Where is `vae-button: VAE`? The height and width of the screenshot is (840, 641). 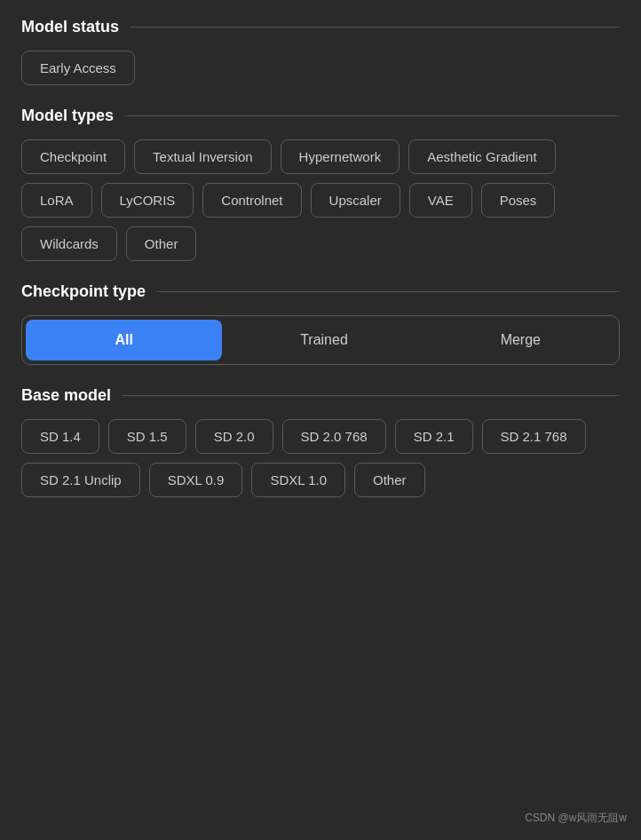
vae-button: VAE is located at coordinates (440, 201).